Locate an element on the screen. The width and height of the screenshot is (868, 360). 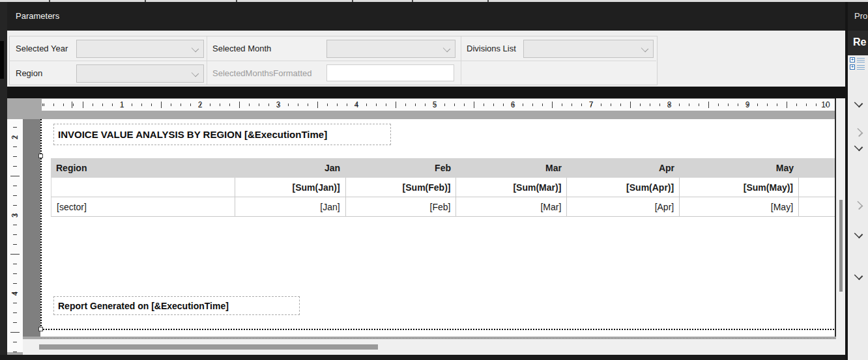
parameters-grid: Selected Year Selected Month Divisions L… is located at coordinates (334, 61).